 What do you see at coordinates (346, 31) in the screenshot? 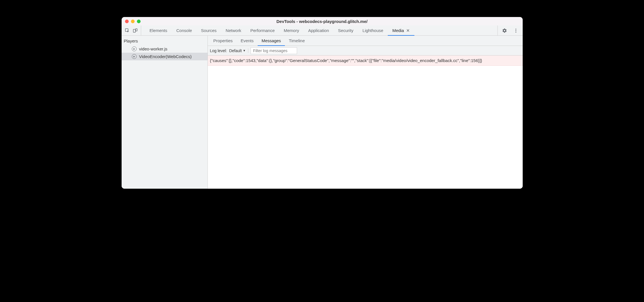
I see `tab-label: Security` at bounding box center [346, 31].